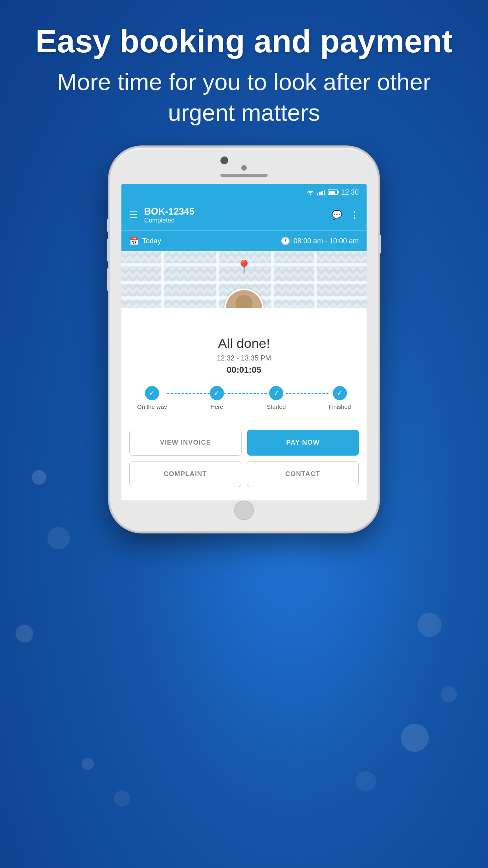  I want to click on message-icon: 💬, so click(337, 215).